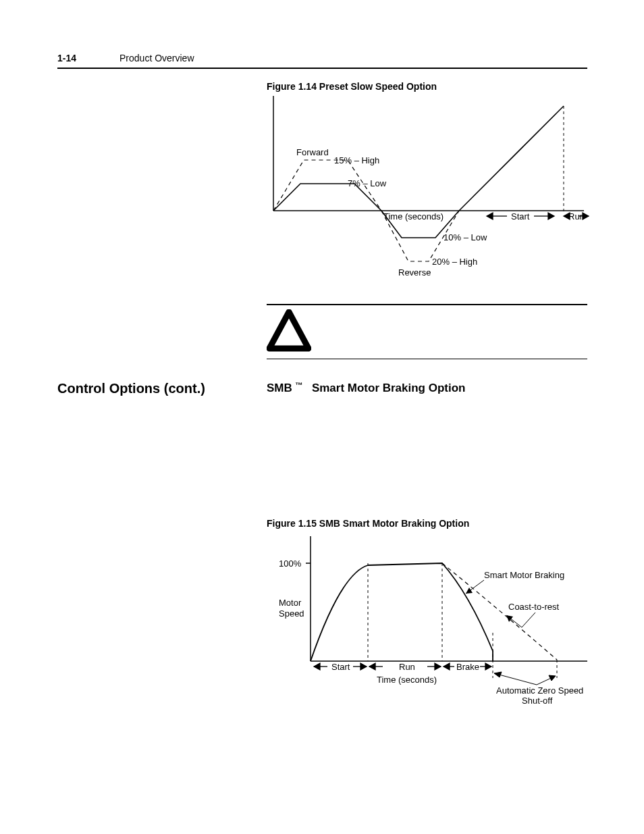 The width and height of the screenshot is (644, 834). I want to click on figure-1-15: 100% Motor Speed Smart Motor Braking Coa…, so click(427, 624).